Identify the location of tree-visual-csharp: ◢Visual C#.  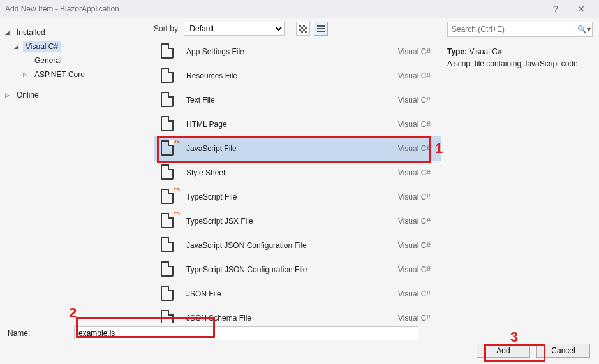
(77, 47).